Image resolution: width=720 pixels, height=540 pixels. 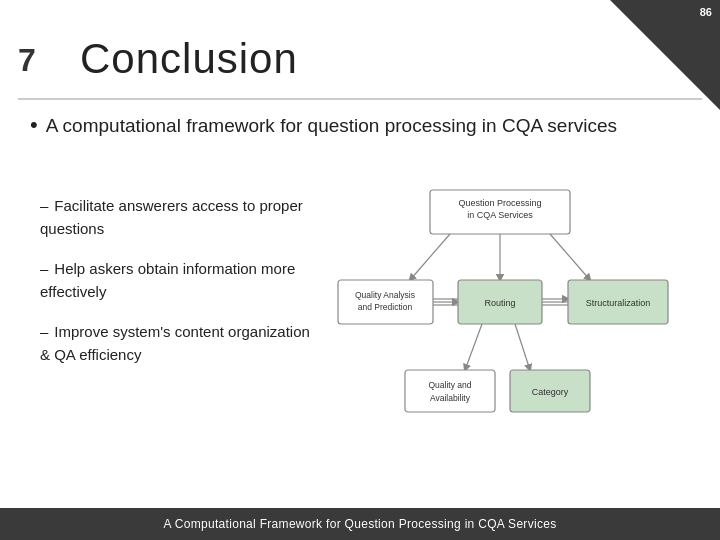 What do you see at coordinates (175, 218) in the screenshot?
I see `sub-bullet-1: Facilitate answerers access to proper qu…` at bounding box center [175, 218].